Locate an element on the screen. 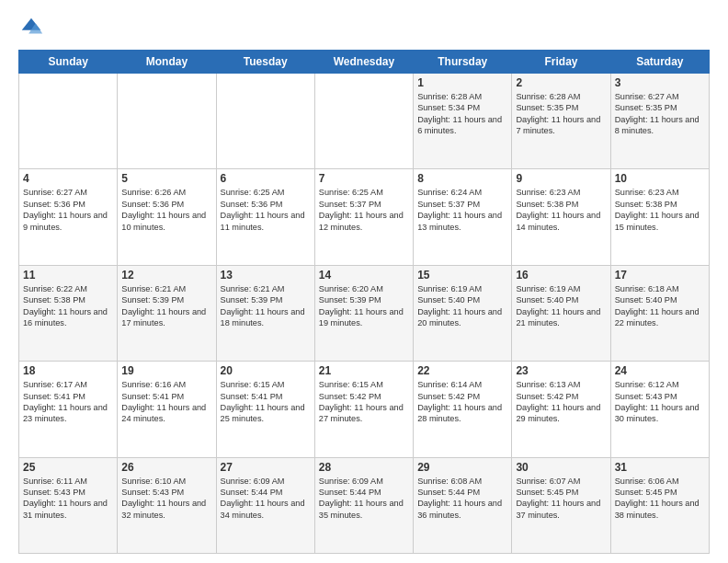 This screenshot has height=563, width=728. day-info: Sunrise: 6:22 AM Sunset: 5:38 PM Dayligh… is located at coordinates (68, 306).